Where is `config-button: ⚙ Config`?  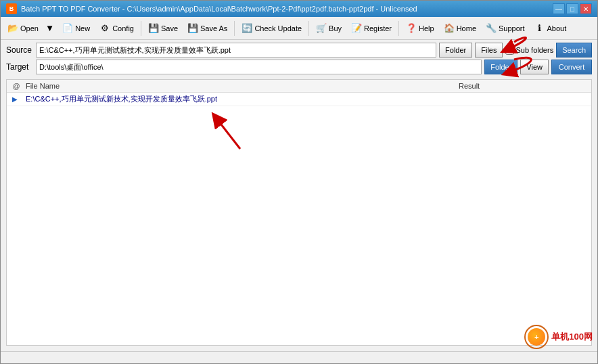 config-button: ⚙ Config is located at coordinates (116, 28).